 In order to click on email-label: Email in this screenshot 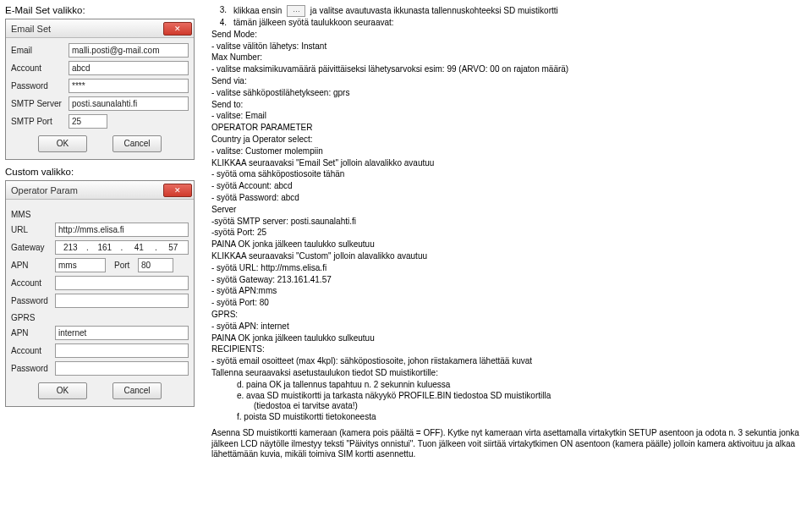, I will do `click(40, 51)`.